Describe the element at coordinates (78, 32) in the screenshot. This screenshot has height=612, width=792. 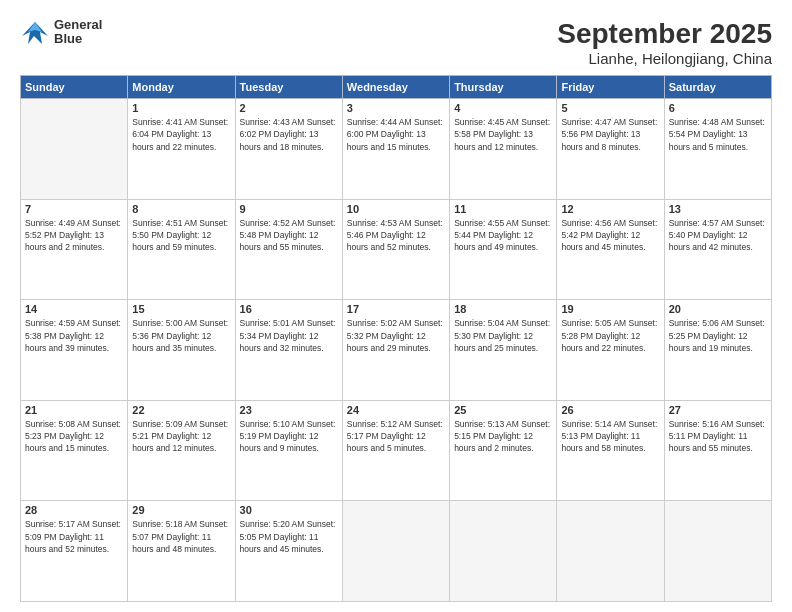
I see `logo-text: General Blue` at that location.